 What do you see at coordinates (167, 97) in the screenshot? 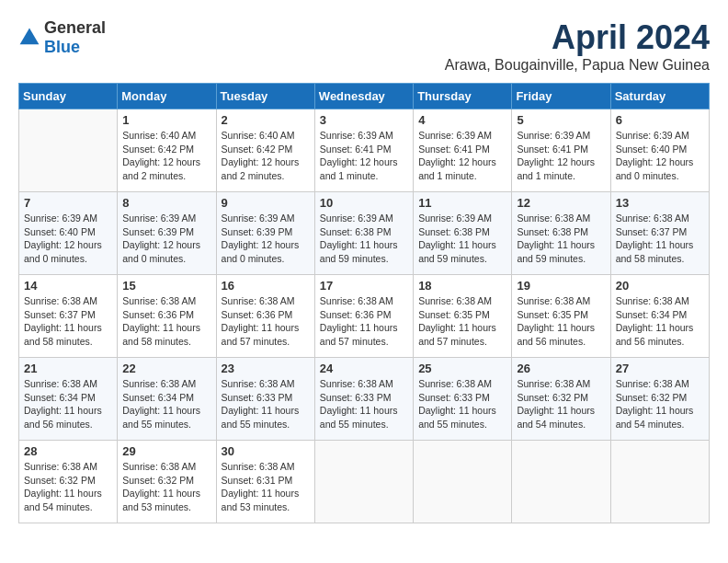
I see `column-header-monday: Monday` at bounding box center [167, 97].